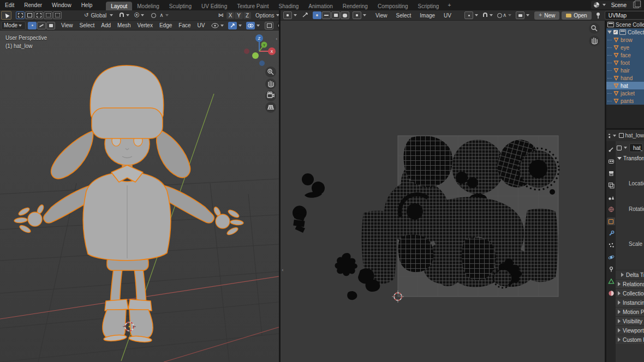 The image size is (644, 362). Describe the element at coordinates (616, 32) in the screenshot. I see `collection-checkbox` at that location.